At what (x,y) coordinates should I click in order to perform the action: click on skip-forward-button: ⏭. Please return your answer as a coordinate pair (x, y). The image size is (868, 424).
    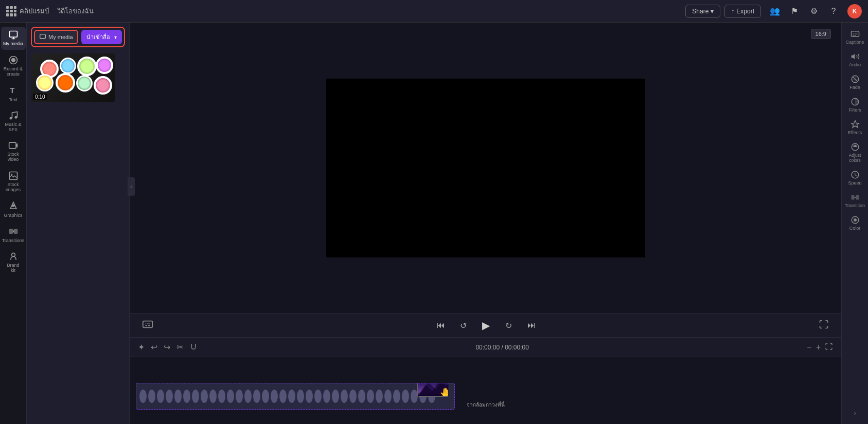
    Looking at the image, I should click on (532, 325).